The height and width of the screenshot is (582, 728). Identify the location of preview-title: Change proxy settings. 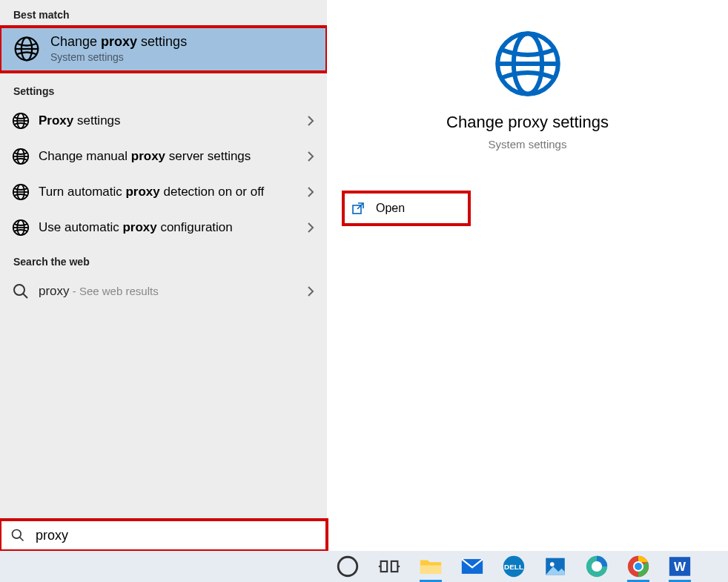
(528, 122).